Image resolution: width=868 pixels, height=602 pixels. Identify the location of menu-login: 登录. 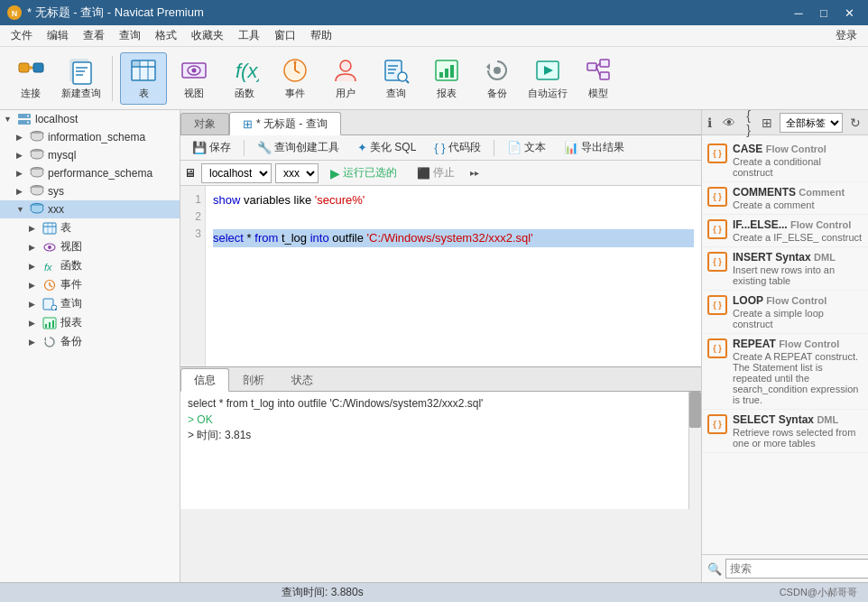
(850, 36).